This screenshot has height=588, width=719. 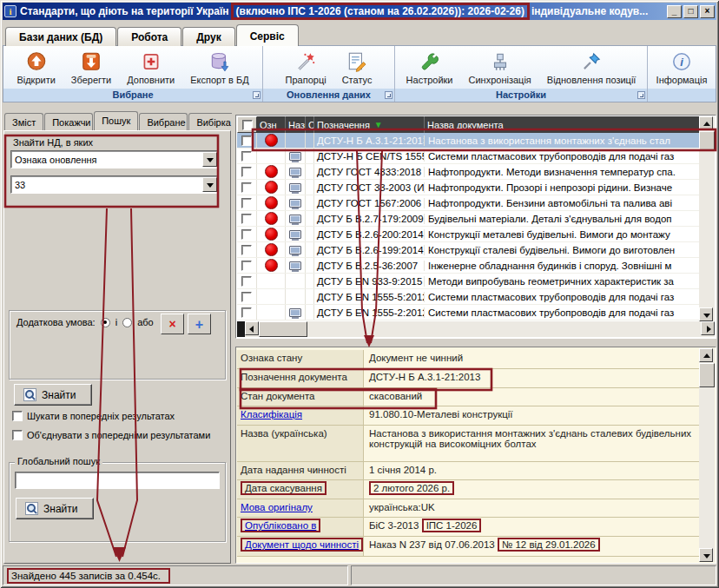 I want to click on scroll-right-button, so click(x=708, y=328).